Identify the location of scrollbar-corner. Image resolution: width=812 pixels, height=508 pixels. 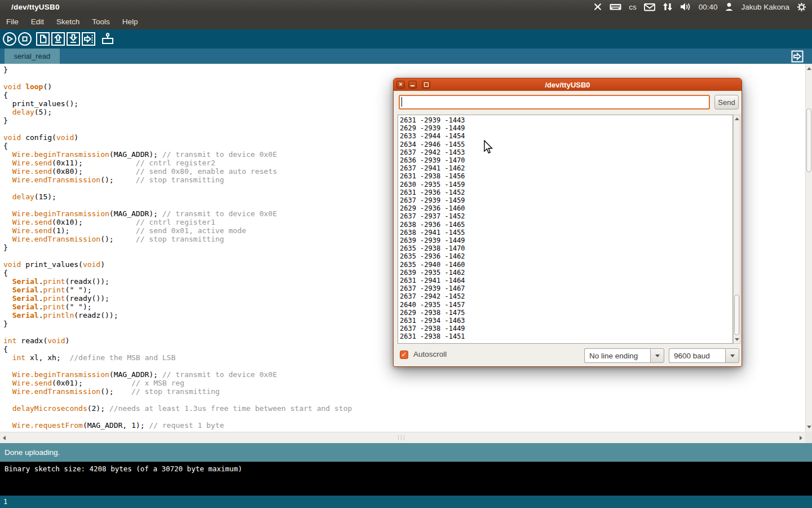
(809, 437).